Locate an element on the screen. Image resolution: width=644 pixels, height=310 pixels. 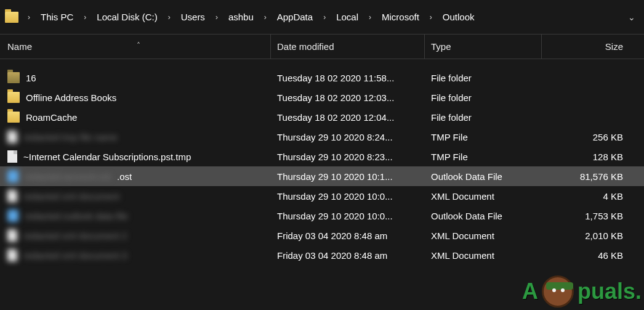
watermark-suffix: puals. is located at coordinates (610, 292).